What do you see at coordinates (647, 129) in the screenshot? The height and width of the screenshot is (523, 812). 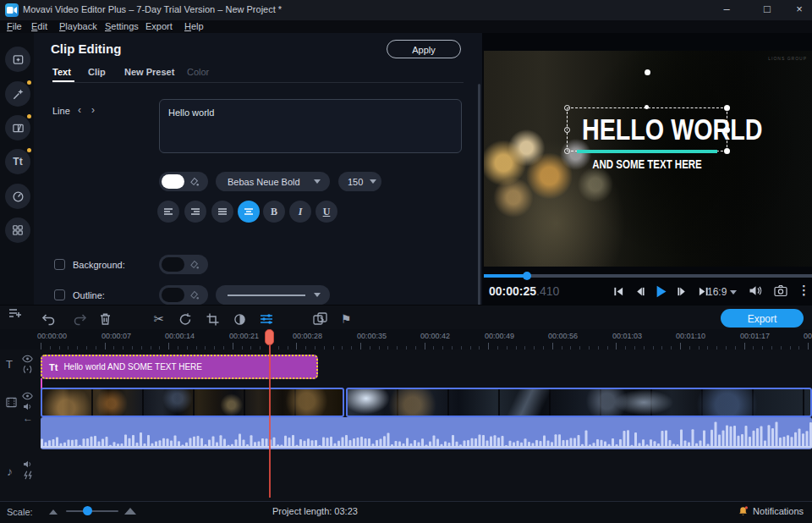 I see `text-selection-box: HELLO WORLD` at bounding box center [647, 129].